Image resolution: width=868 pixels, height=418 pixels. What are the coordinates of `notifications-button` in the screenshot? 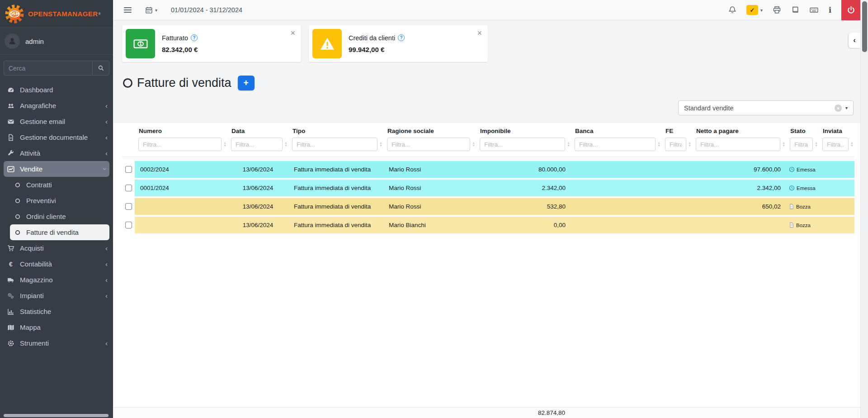 It's located at (732, 10).